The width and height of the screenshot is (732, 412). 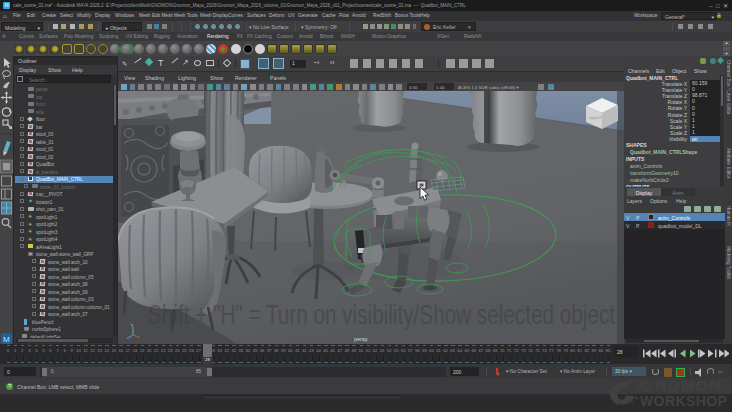 I want to click on svg-text: THE, so click(x=640, y=386).